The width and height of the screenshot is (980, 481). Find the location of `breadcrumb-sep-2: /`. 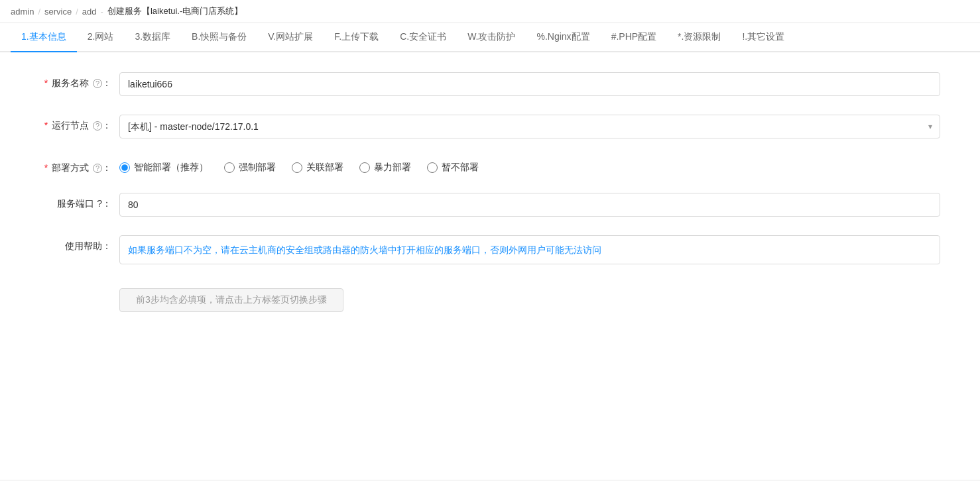

breadcrumb-sep-2: / is located at coordinates (77, 12).